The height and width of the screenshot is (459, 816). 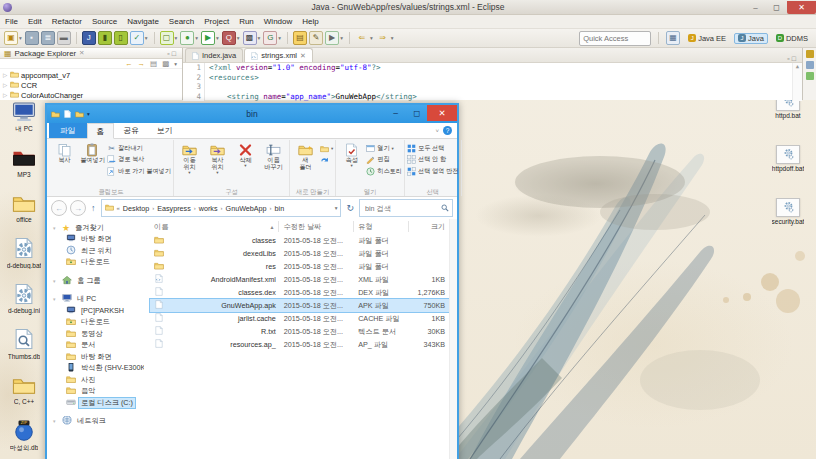 I want to click on ribbon-item-경로-복사: 경로 복사, so click(x=139, y=160).